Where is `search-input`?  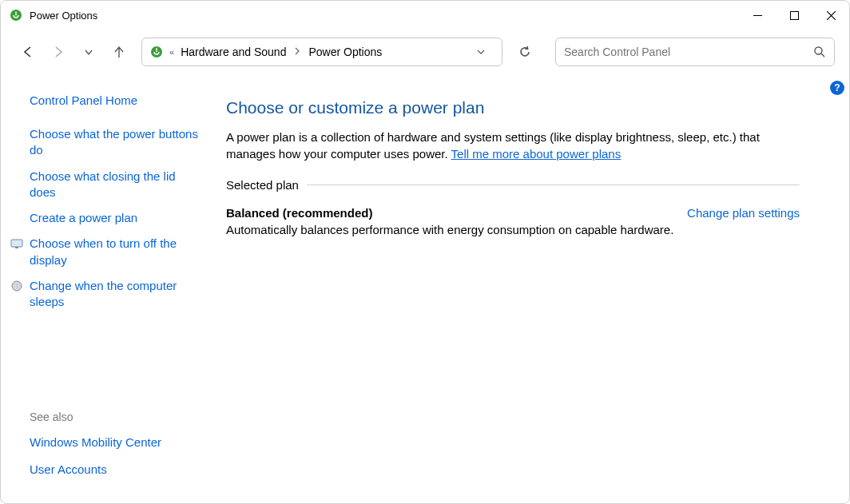 search-input is located at coordinates (689, 52).